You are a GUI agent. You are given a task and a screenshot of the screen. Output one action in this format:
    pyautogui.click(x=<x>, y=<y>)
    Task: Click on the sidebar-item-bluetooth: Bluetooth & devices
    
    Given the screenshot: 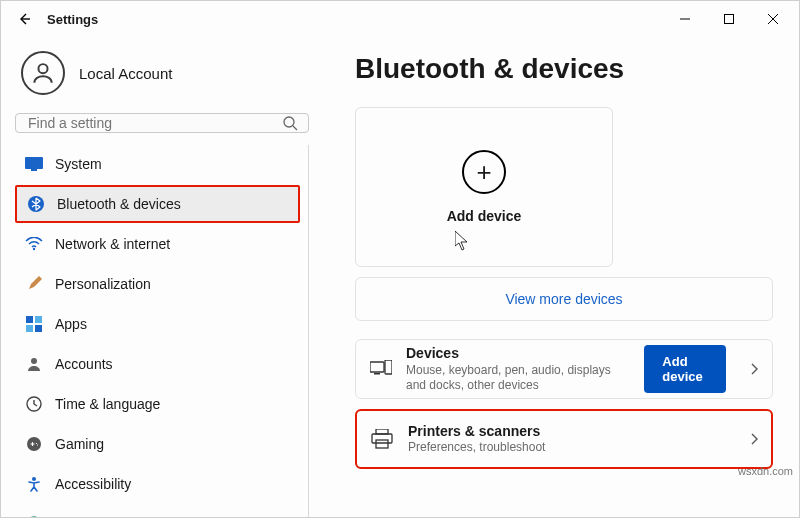 What is the action you would take?
    pyautogui.click(x=158, y=204)
    